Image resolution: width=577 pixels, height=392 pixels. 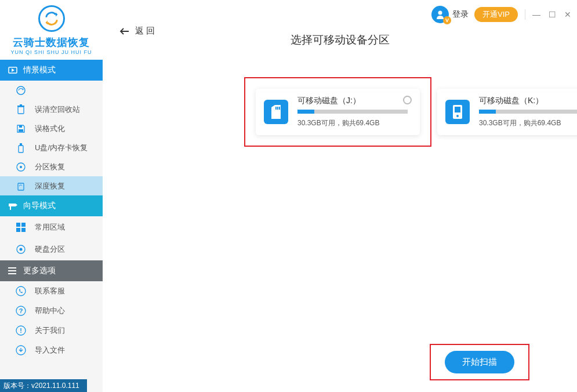 What do you see at coordinates (43, 386) in the screenshot?
I see `version-bar: 版本号：v2021.11.0.111` at bounding box center [43, 386].